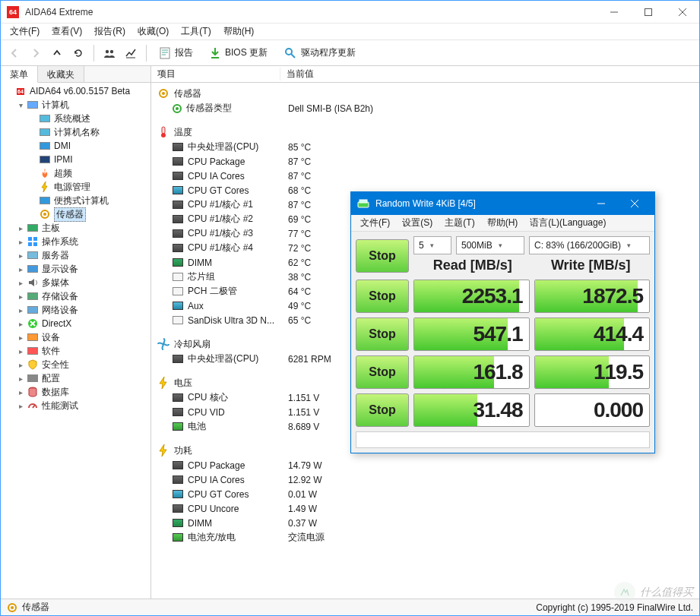 This screenshot has width=700, height=616. What do you see at coordinates (76, 283) in the screenshot?
I see `tree-item-多媒体: ▸多媒体` at bounding box center [76, 283].